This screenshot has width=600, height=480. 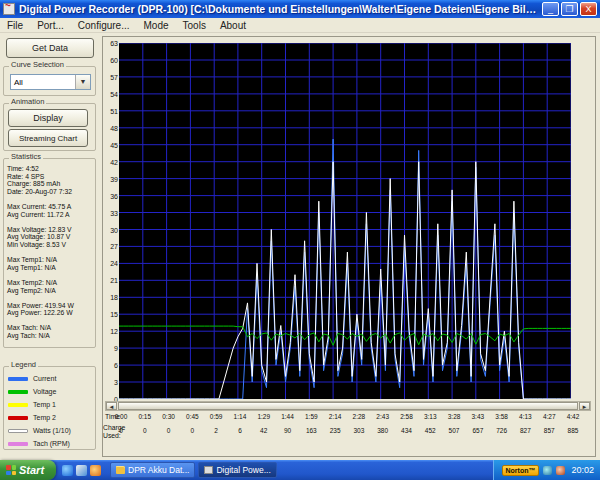 I want to click on x-axis-time-tick: 1:59, so click(x=312, y=416).